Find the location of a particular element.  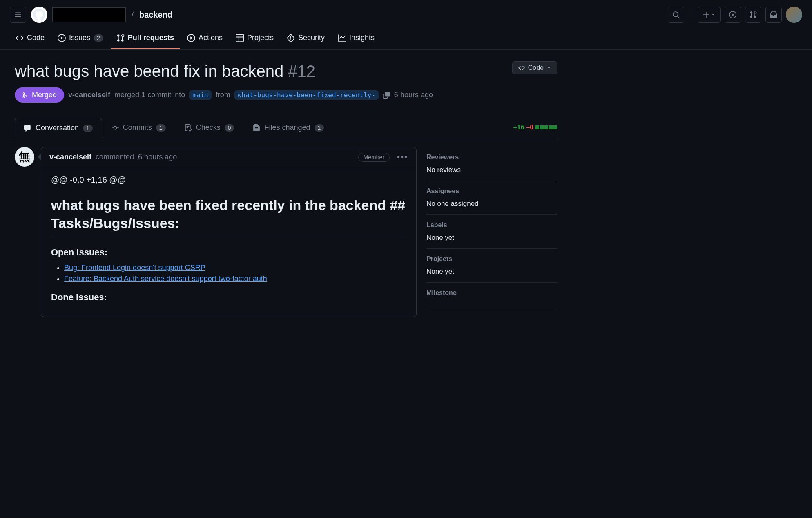

open-issues-heading: Open Issues: is located at coordinates (229, 252).